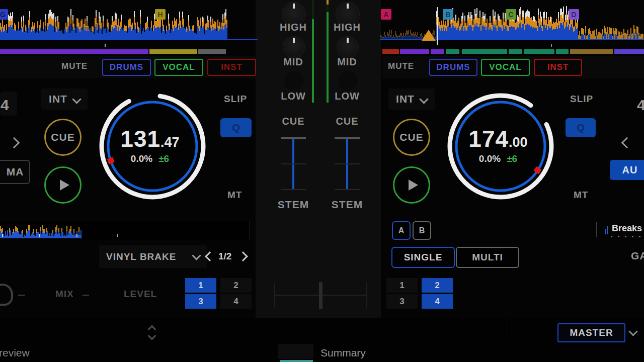 Image resolution: width=644 pixels, height=362 pixels. I want to click on deck1-track-waveform: GH, so click(129, 25).